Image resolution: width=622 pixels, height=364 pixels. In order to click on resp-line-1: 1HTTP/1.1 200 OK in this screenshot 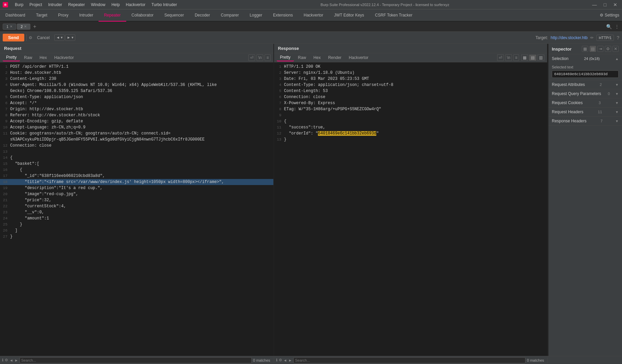, I will do `click(411, 67)`.